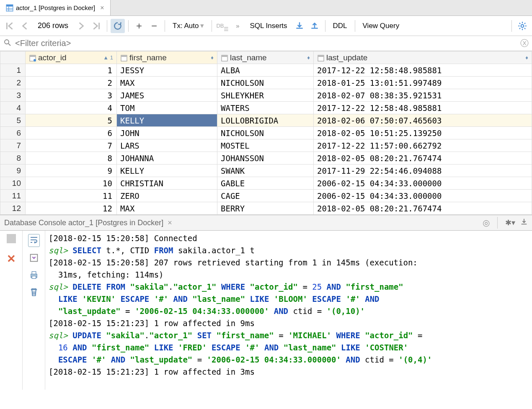  I want to click on cell-last-name: LOLLOBRIGIDA, so click(266, 121).